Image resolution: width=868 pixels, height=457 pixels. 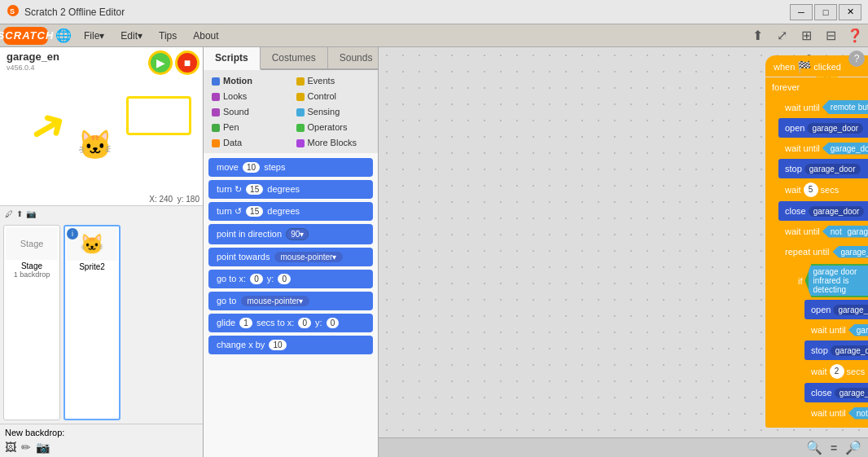 What do you see at coordinates (757, 36) in the screenshot?
I see `import-icon: ⬆` at bounding box center [757, 36].